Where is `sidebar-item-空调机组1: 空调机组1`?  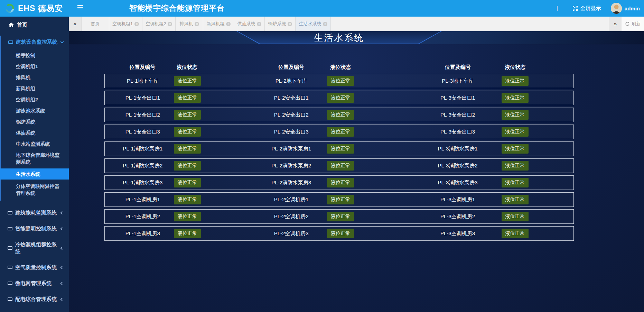
sidebar-item-空调机组1: 空调机组1 is located at coordinates (35, 66).